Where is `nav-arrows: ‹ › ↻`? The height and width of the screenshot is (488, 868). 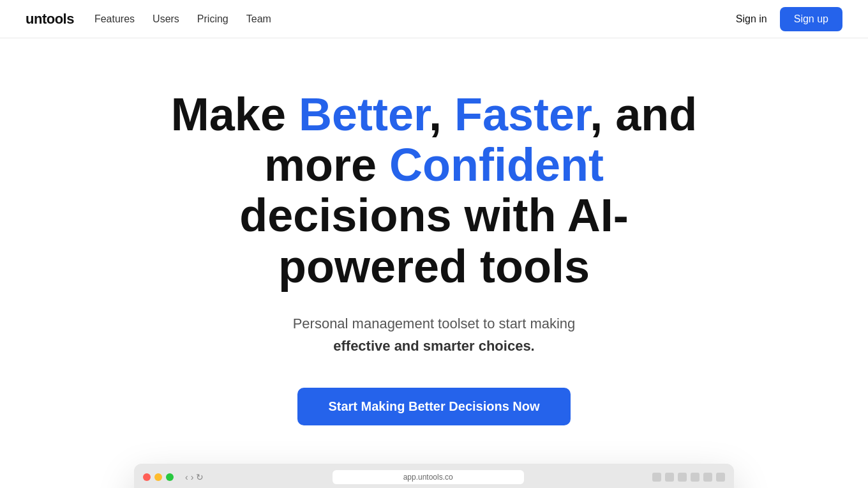
nav-arrows: ‹ › ↻ is located at coordinates (194, 477).